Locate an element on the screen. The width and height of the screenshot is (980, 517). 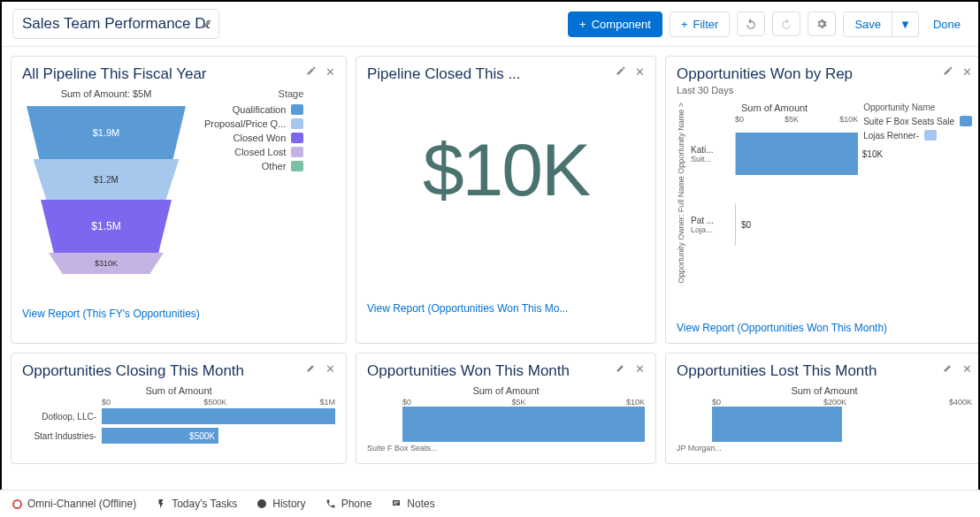
legend-label: Suite F Box Seats Sale is located at coordinates (909, 122).